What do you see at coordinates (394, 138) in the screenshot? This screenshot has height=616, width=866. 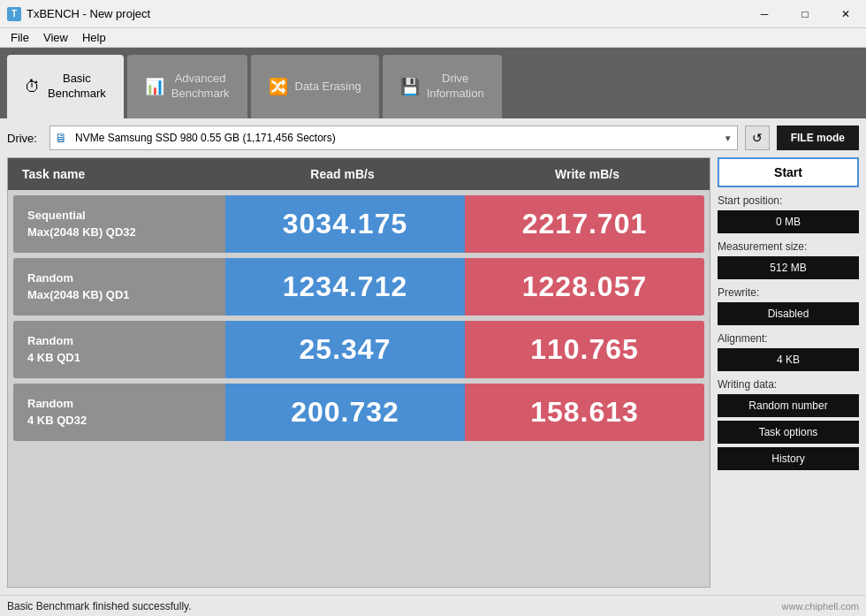 I see `drive-select-wrapper: 🖥 NVMe Samsung SSD 980 0.55 GB (1,171,45…` at bounding box center [394, 138].